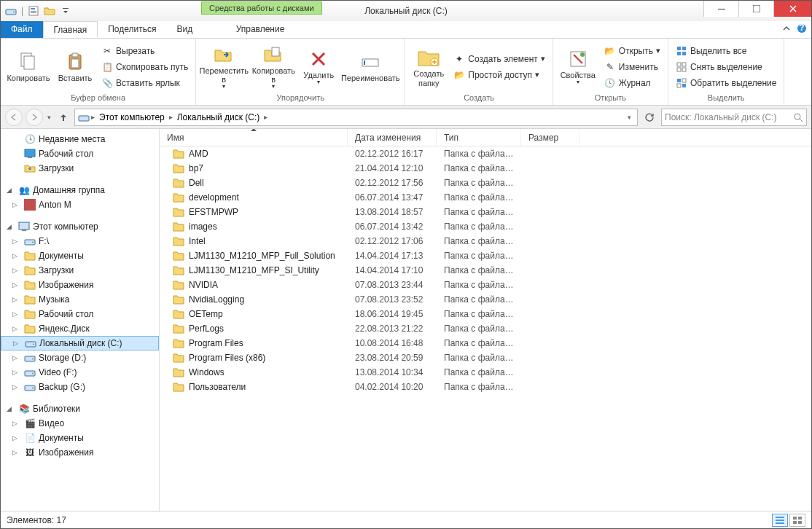  What do you see at coordinates (50, 117) in the screenshot?
I see `history-dropdown-icon: ▾` at bounding box center [50, 117].